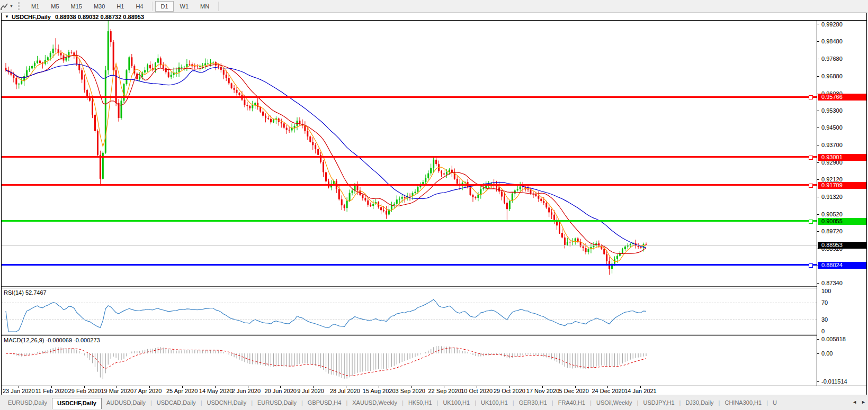  What do you see at coordinates (85, 391) in the screenshot?
I see `date-label: 29 Feb 2020` at bounding box center [85, 391].